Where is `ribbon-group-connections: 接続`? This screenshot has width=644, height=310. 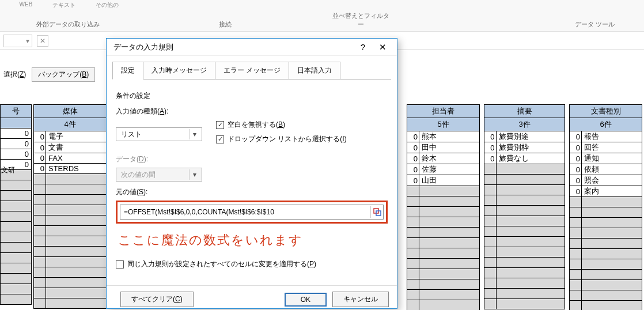 ribbon-group-connections: 接続 is located at coordinates (225, 24).